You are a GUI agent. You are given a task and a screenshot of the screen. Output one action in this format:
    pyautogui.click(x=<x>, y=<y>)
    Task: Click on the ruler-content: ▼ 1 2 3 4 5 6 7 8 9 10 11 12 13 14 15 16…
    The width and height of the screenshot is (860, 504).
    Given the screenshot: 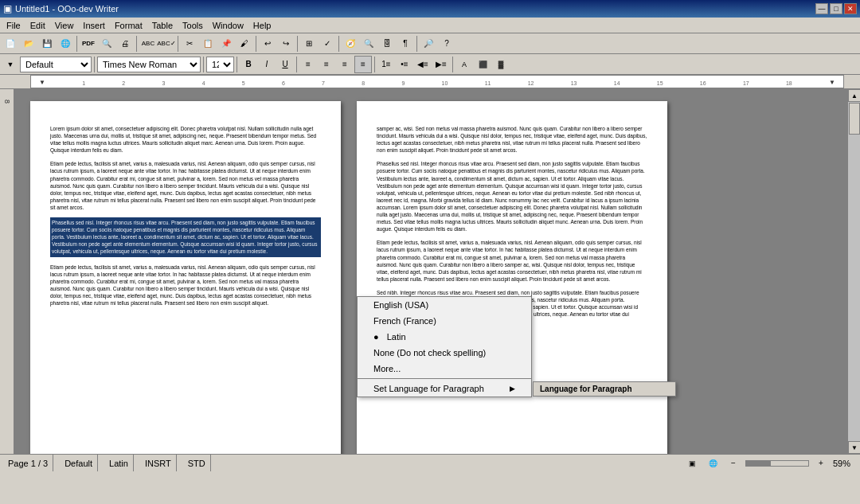 What is the action you would take?
    pyautogui.click(x=437, y=81)
    